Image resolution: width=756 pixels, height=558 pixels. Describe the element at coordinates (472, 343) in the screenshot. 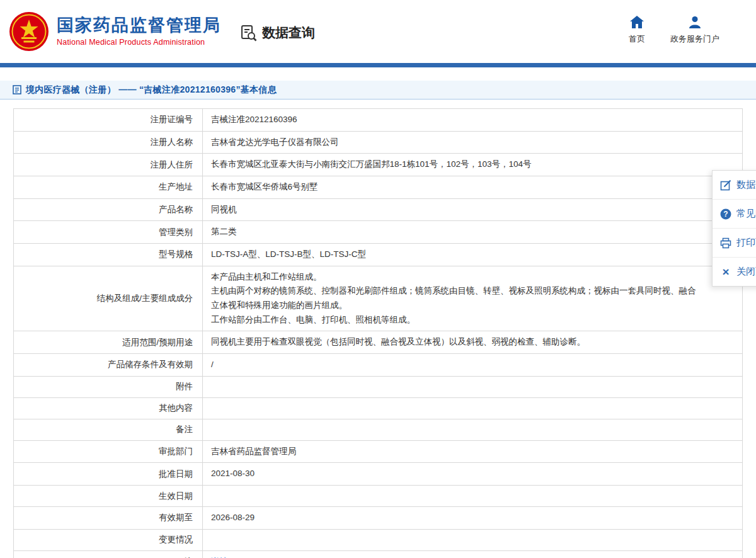

I see `row-value: 同视机主要用于检查双眼视觉（包括同时视、融合视及立体视）以及斜视、弱视的检查、辅…` at that location.